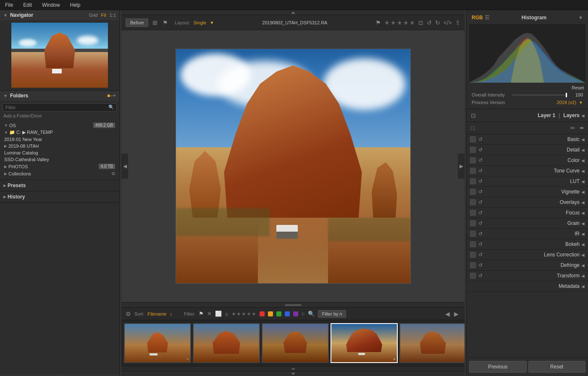 The height and width of the screenshot is (376, 588). What do you see at coordinates (293, 305) in the screenshot?
I see `scroll-divider-bar` at bounding box center [293, 305].